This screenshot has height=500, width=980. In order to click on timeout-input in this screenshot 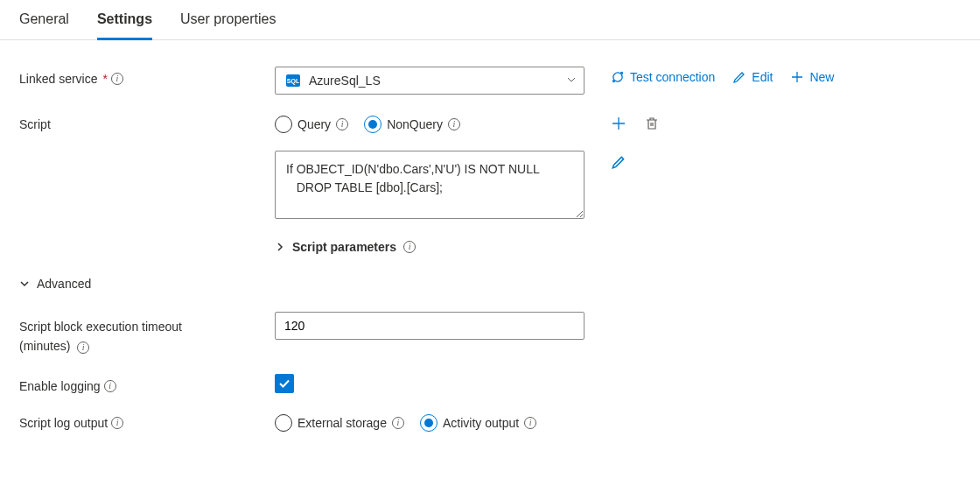, I will do `click(430, 326)`.